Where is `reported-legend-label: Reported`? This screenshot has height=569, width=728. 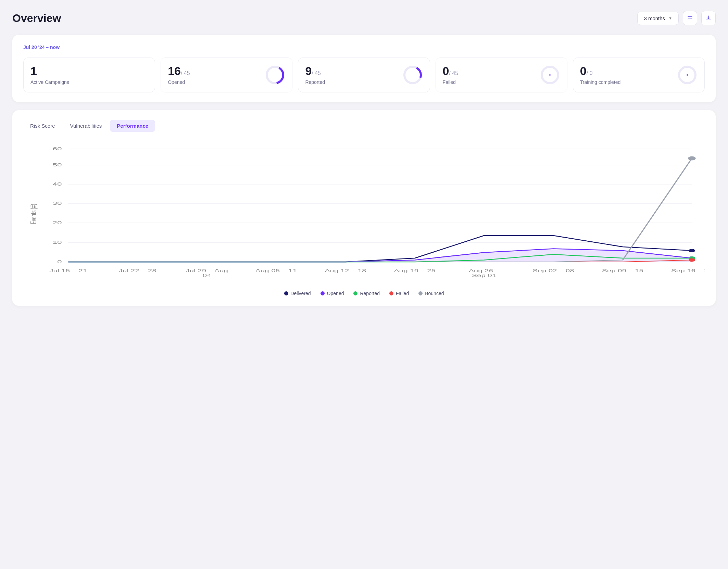 reported-legend-label: Reported is located at coordinates (370, 293).